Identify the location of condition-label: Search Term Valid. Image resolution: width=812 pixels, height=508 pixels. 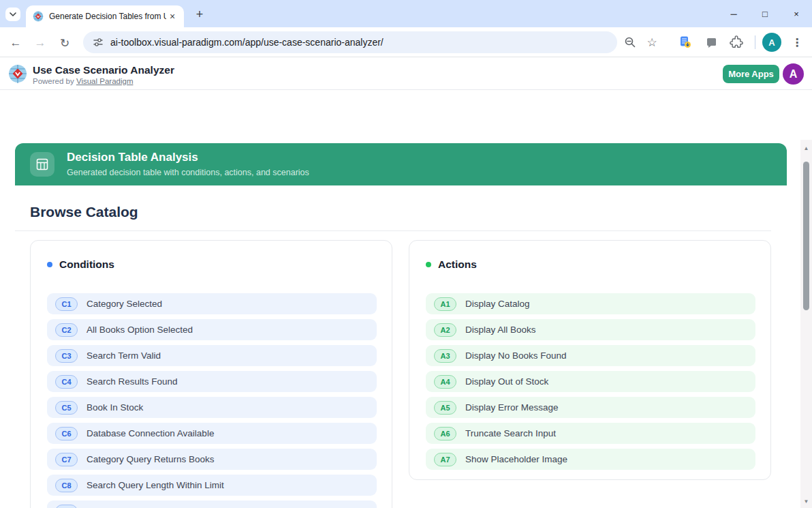
(124, 356).